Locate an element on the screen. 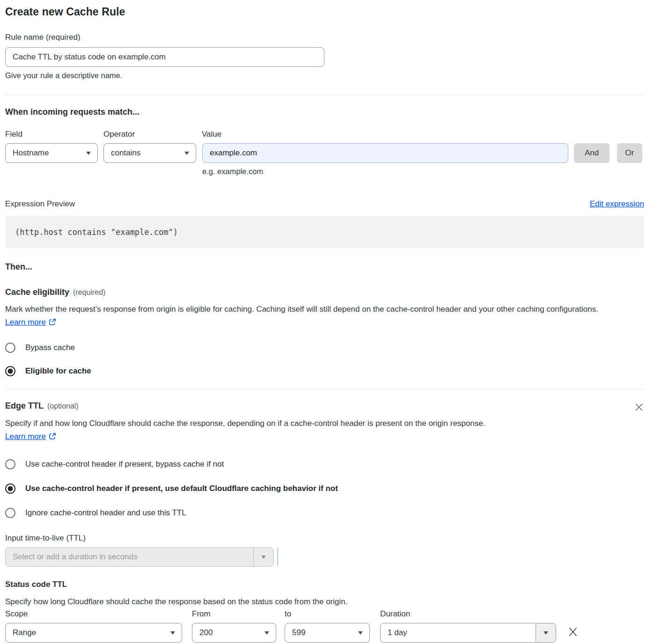 The width and height of the screenshot is (661, 644). edge-ttl-description-text: Specify if and how long Cloudflare shoul… is located at coordinates (245, 423).